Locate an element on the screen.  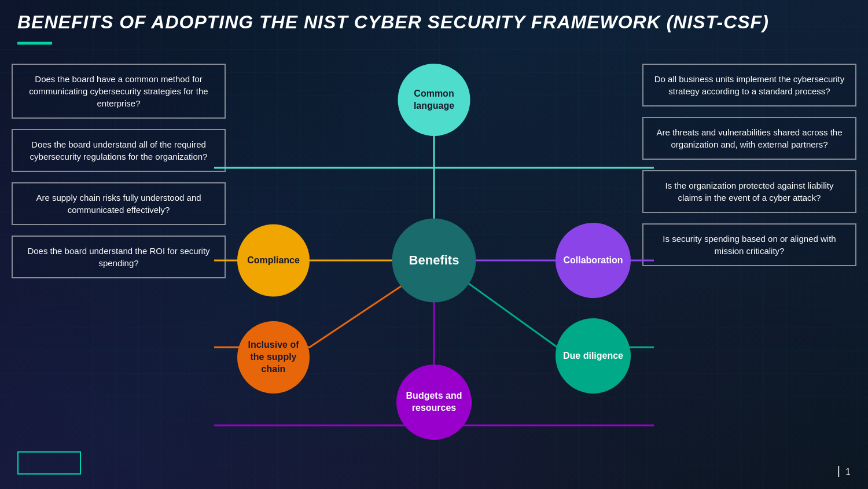
right-box-3: Is the organization protected against li… is located at coordinates (749, 192).